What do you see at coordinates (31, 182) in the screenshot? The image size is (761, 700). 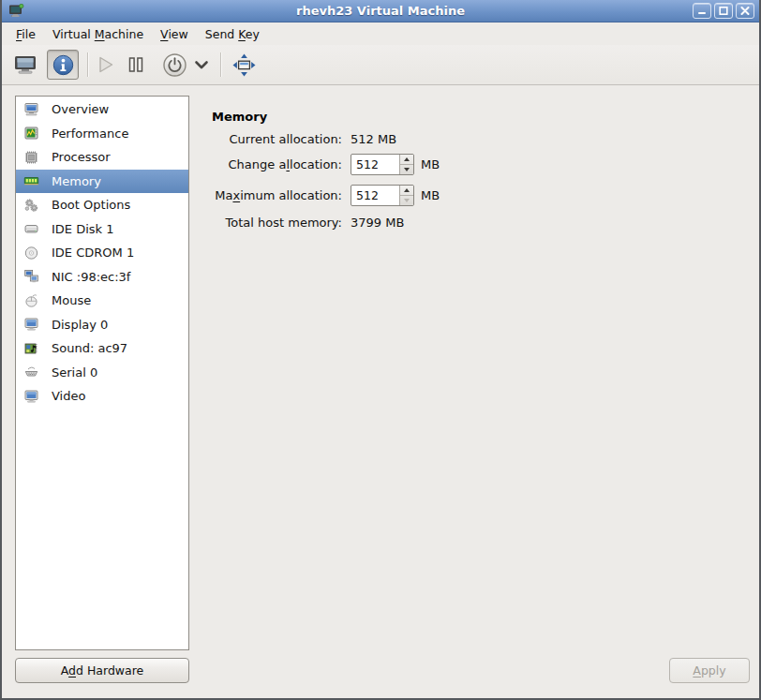 I see `ram-icon` at bounding box center [31, 182].